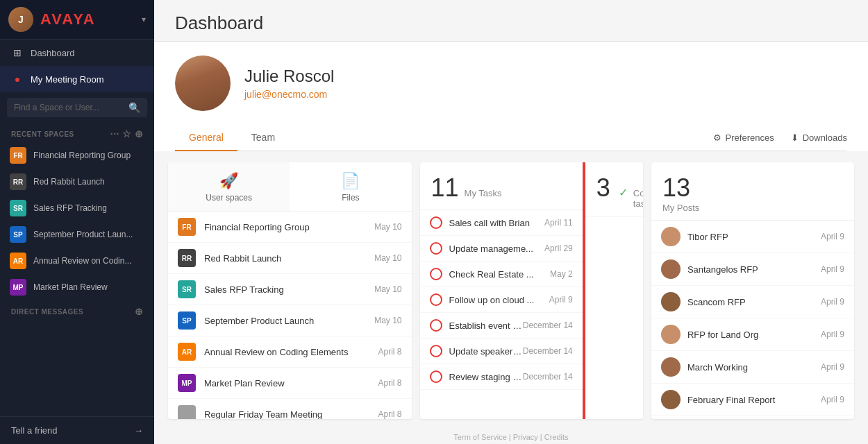 This screenshot has height=444, width=868. What do you see at coordinates (229, 187) in the screenshot?
I see `tab-user-spaces: 🚀 User spaces` at bounding box center [229, 187].